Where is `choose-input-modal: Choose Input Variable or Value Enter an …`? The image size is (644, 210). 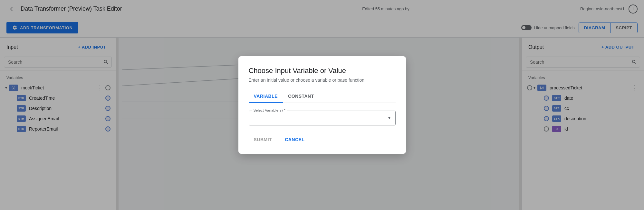 choose-input-modal: Choose Input Variable or Value Enter an … is located at coordinates (322, 105).